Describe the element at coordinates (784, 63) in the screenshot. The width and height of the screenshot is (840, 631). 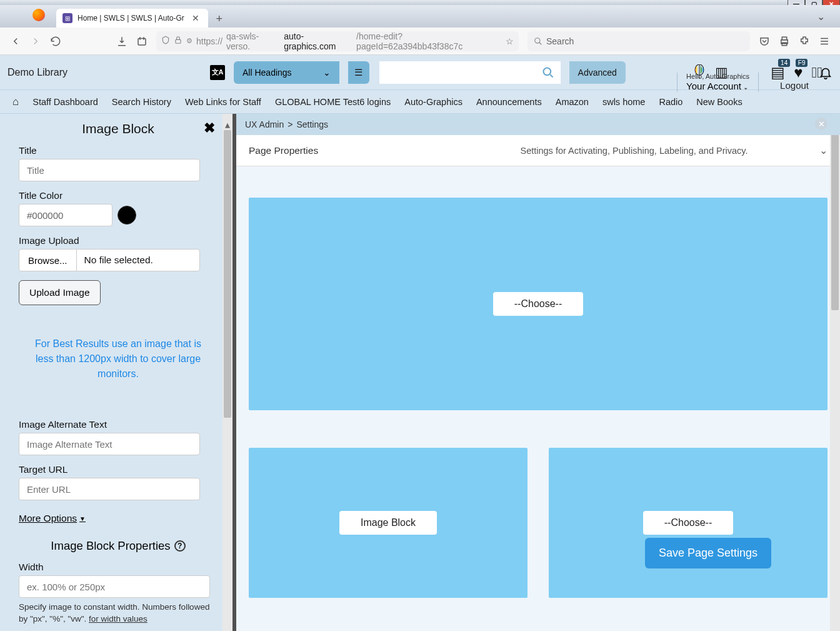
I see `badge-count: 14` at that location.